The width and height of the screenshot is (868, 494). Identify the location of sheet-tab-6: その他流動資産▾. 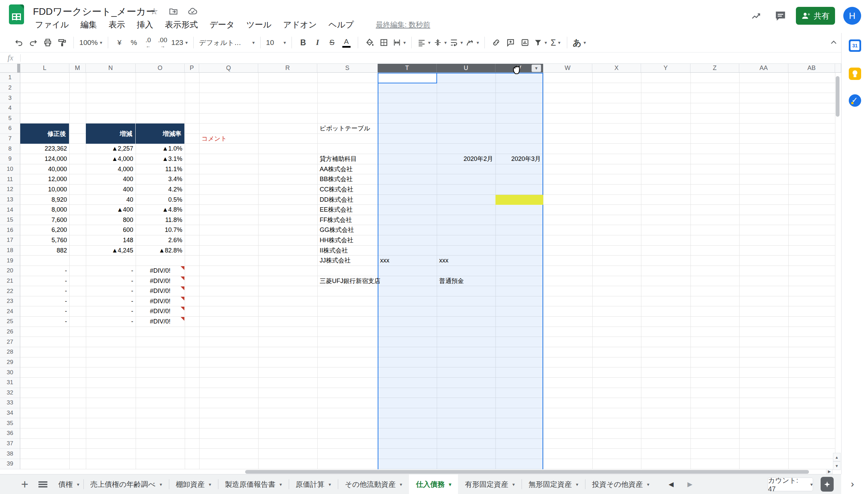
(374, 484).